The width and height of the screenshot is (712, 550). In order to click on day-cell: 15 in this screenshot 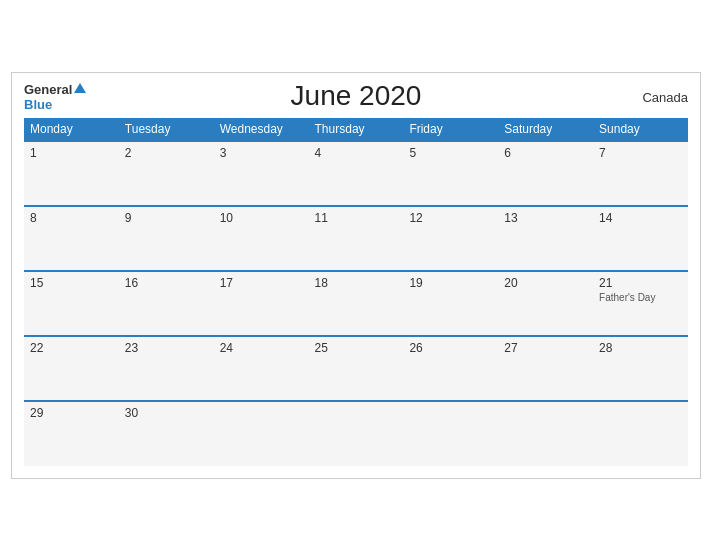, I will do `click(72, 304)`.